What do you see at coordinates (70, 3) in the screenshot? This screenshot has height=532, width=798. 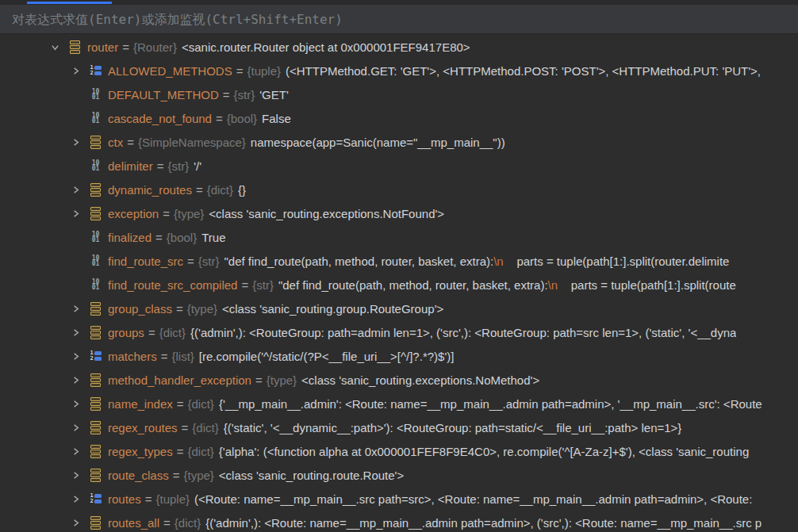 I see `selected-tab-indicator` at bounding box center [70, 3].